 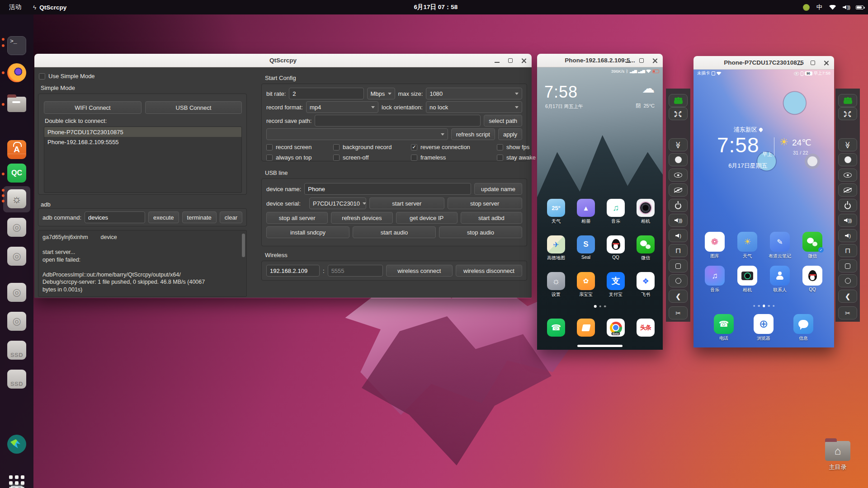 What do you see at coordinates (764, 63) in the screenshot?
I see `phone2-titlebar: Phone-P7CDU17C23010875` at bounding box center [764, 63].